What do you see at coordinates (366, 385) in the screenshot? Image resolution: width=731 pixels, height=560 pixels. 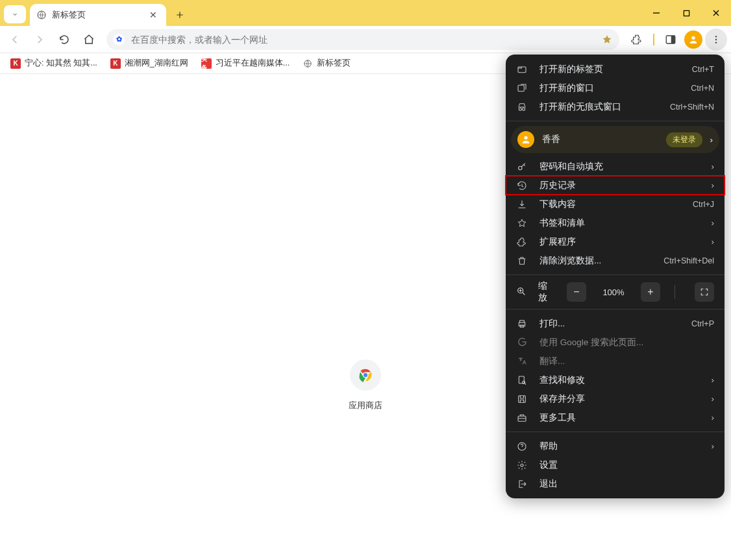 I see `webstore-tile: 应用商店` at bounding box center [366, 385].